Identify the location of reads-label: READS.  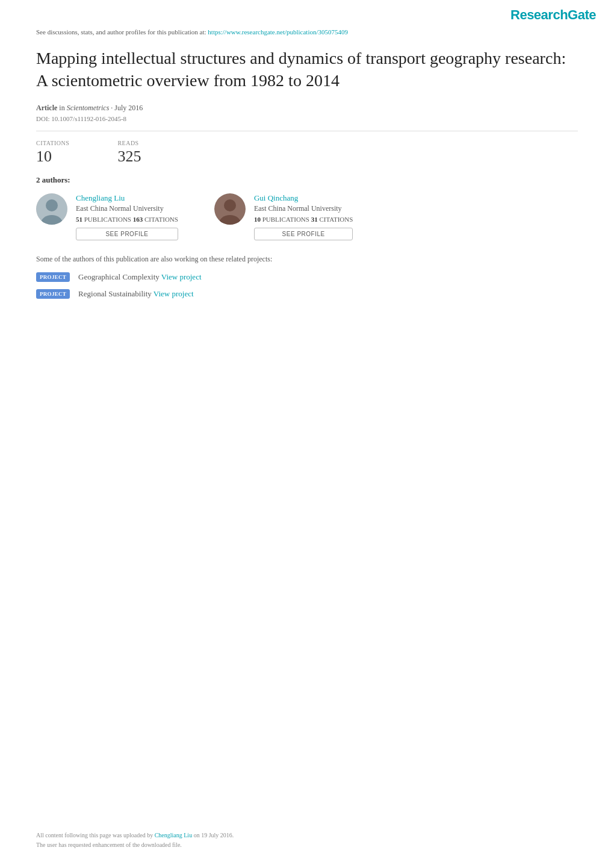
(129, 143).